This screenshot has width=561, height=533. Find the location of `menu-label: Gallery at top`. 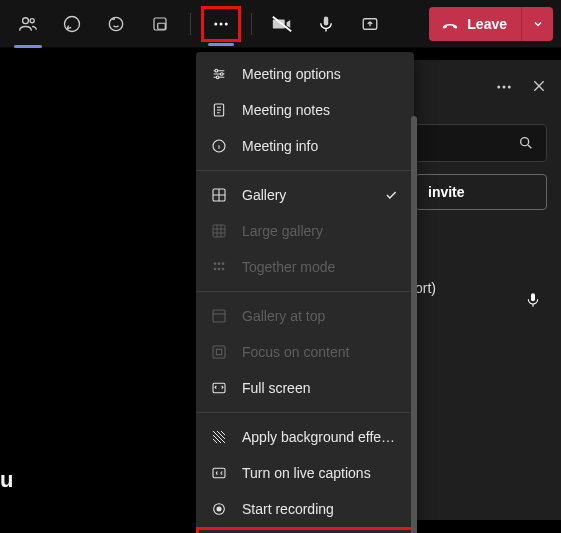

menu-label: Gallery at top is located at coordinates (321, 316).